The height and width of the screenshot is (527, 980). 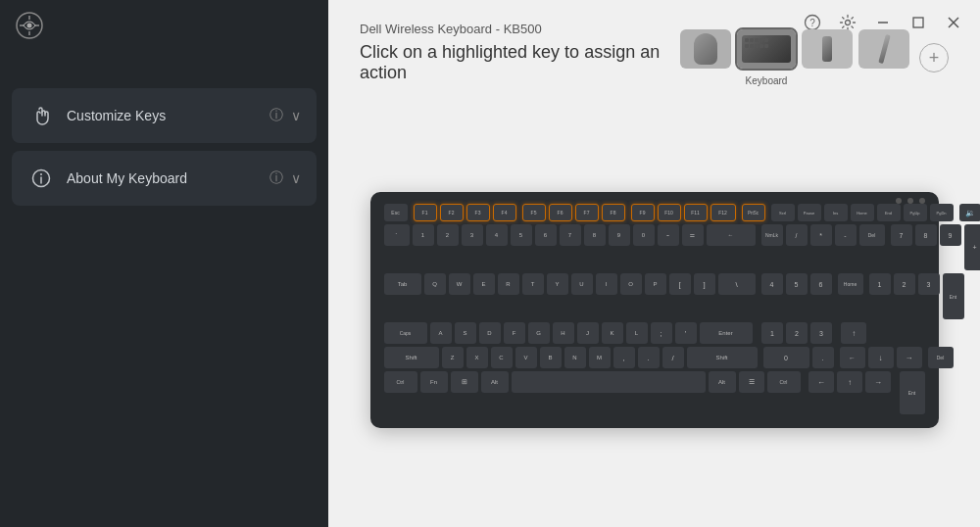 I want to click on key-equals: =, so click(x=693, y=235).